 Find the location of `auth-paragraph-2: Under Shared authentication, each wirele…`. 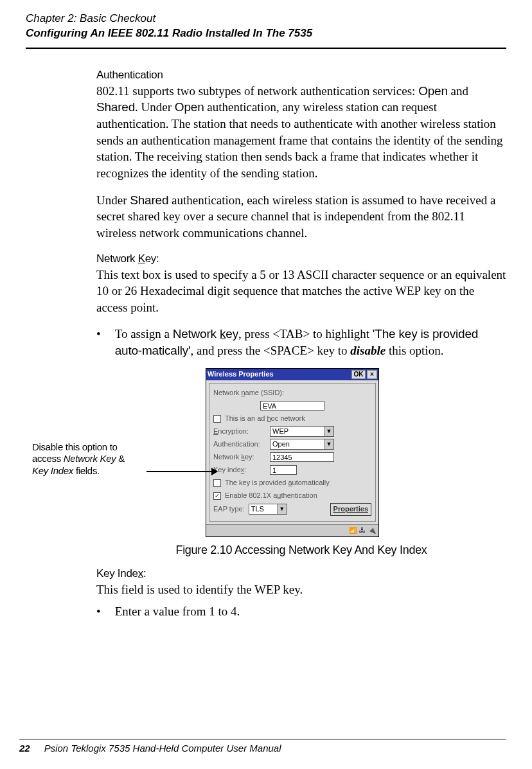

auth-paragraph-2: Under Shared authentication, each wirele… is located at coordinates (301, 217).